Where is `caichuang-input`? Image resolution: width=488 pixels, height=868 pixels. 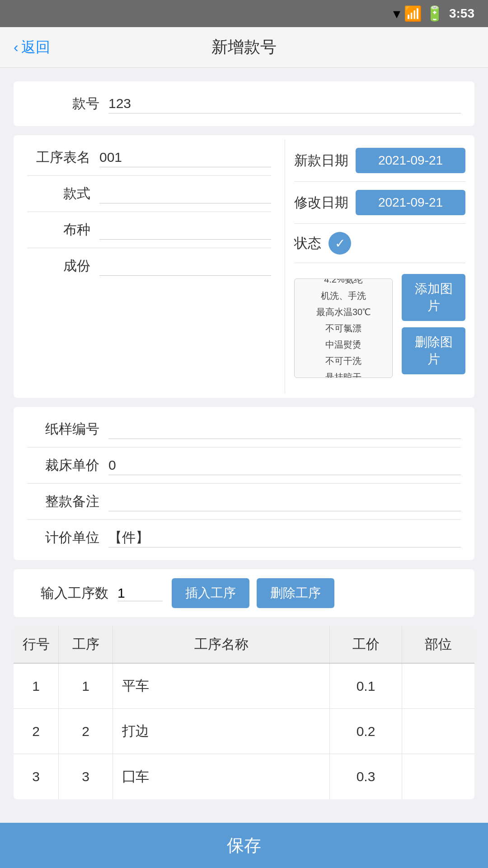 caichuang-input is located at coordinates (285, 466).